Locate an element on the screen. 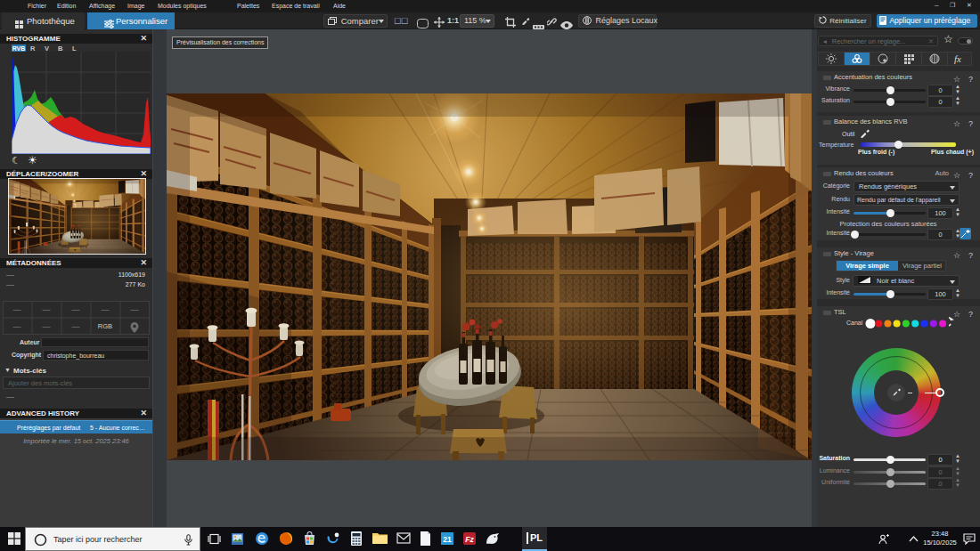 This screenshot has height=551, width=980. svg-text: RGB is located at coordinates (105, 326).